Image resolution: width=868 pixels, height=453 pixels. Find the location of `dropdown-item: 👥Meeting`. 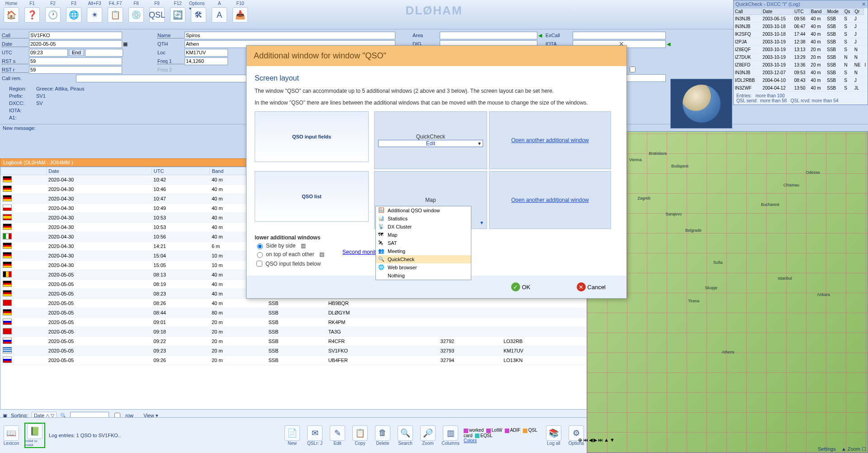

dropdown-item: 👥Meeting is located at coordinates (423, 251).